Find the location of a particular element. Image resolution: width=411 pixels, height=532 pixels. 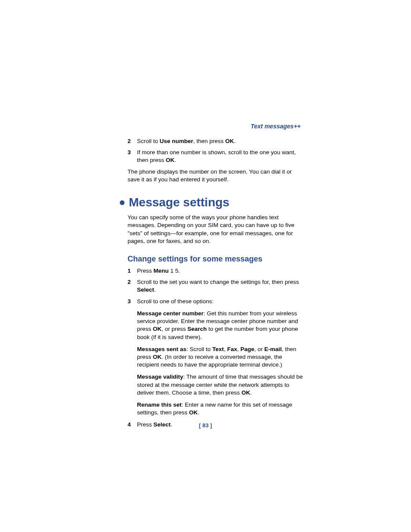

option-paragraph: Message center number: Get this number f… is located at coordinates (220, 326).